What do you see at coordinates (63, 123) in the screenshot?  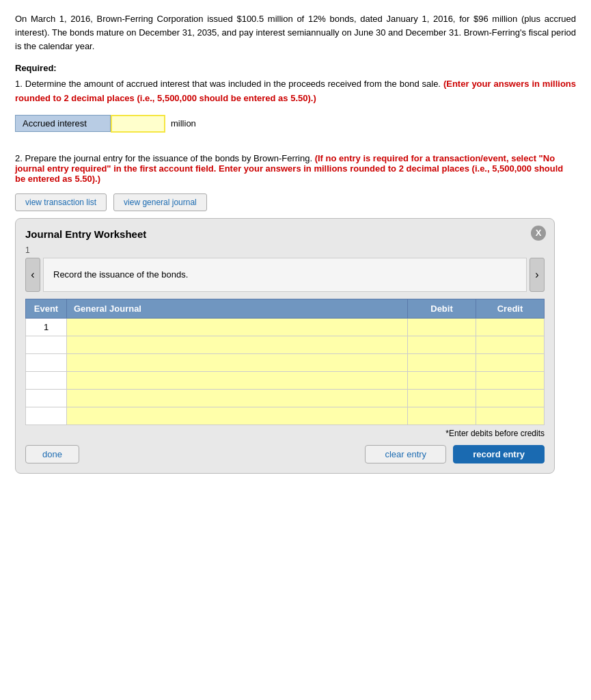 I see `accrued-interest-label: Accrued interest` at bounding box center [63, 123].